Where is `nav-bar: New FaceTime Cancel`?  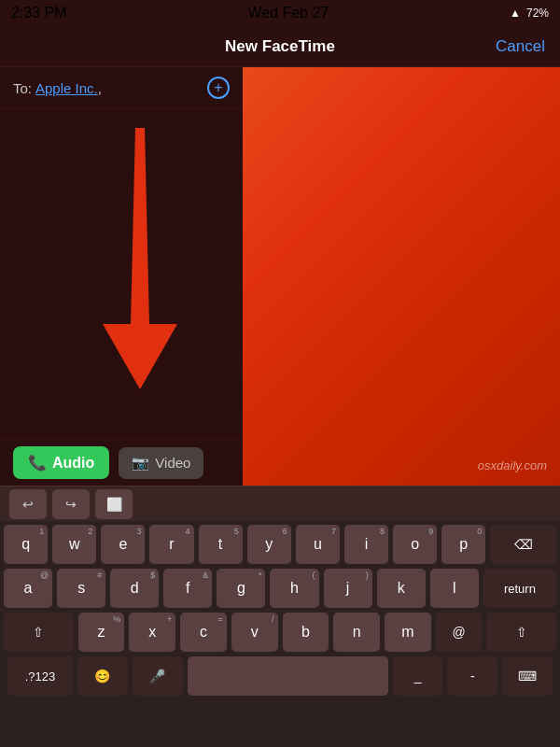
nav-bar: New FaceTime Cancel is located at coordinates (280, 47).